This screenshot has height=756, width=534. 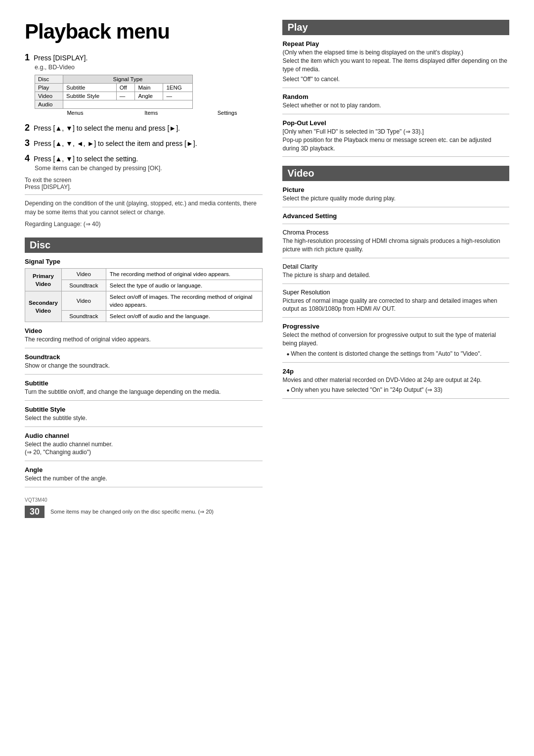 What do you see at coordinates (143, 245) in the screenshot?
I see `disc-section-header: Disc` at bounding box center [143, 245].